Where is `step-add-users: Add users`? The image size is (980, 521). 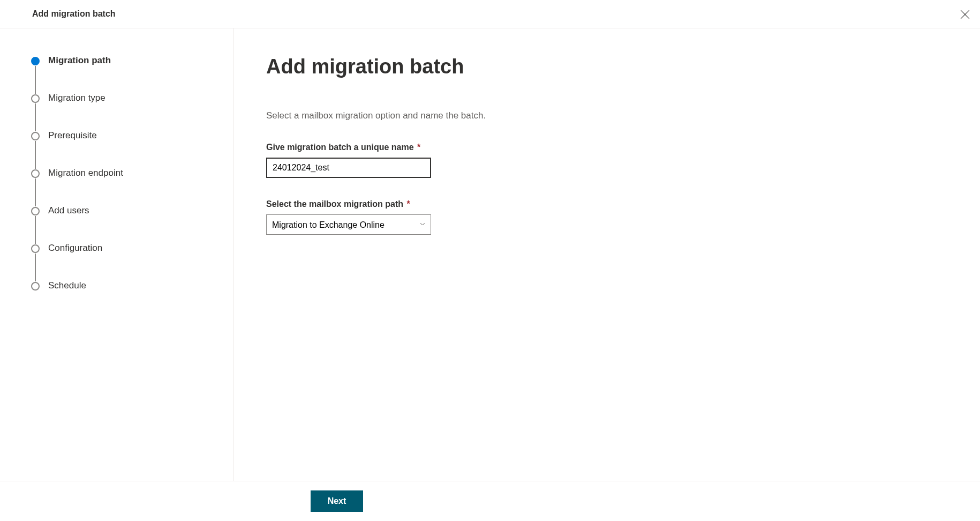
step-add-users: Add users is located at coordinates (132, 224).